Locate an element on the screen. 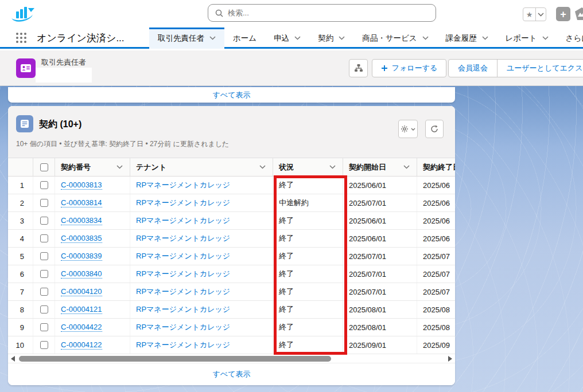 The image size is (583, 392). contract-number-link: C-00003839 is located at coordinates (81, 256).